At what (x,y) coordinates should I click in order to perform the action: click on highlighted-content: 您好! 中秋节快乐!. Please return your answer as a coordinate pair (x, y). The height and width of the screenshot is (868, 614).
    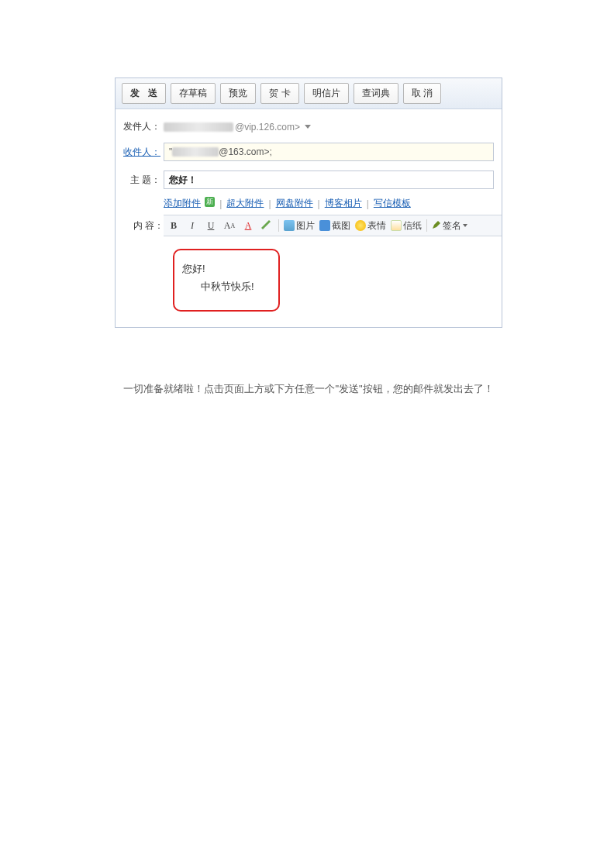
    Looking at the image, I should click on (226, 281).